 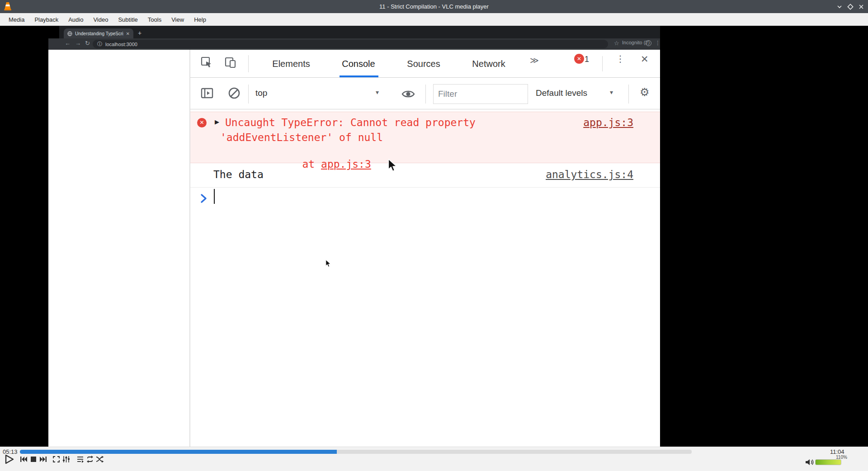 I want to click on tab-sources: Sources, so click(x=423, y=64).